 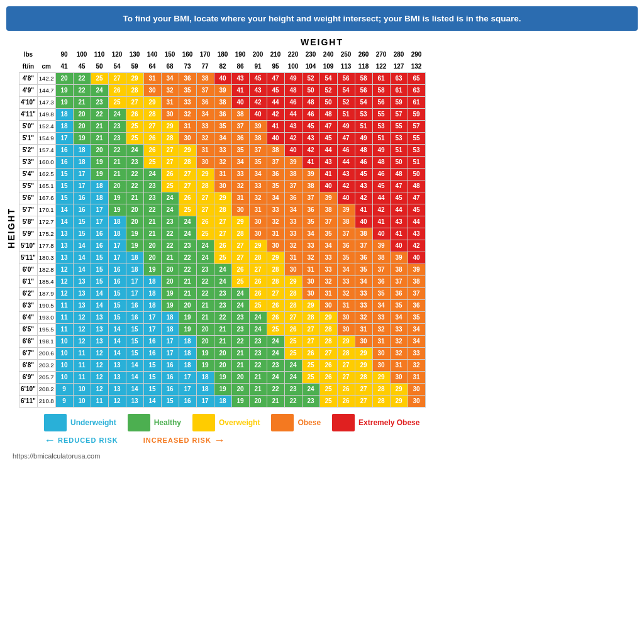 What do you see at coordinates (29, 221) in the screenshot?
I see `height-ftin: 5'8"` at bounding box center [29, 221].